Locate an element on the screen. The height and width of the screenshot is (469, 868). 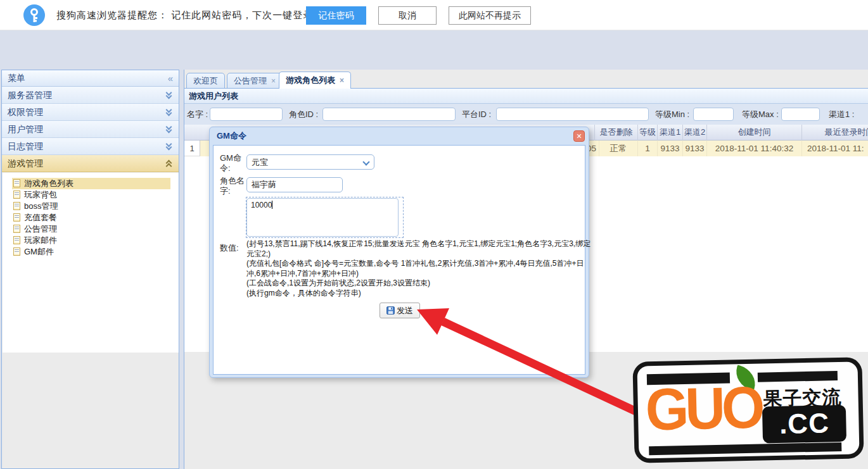
tab-game-role-list: 游戏角色列表× is located at coordinates (315, 80).